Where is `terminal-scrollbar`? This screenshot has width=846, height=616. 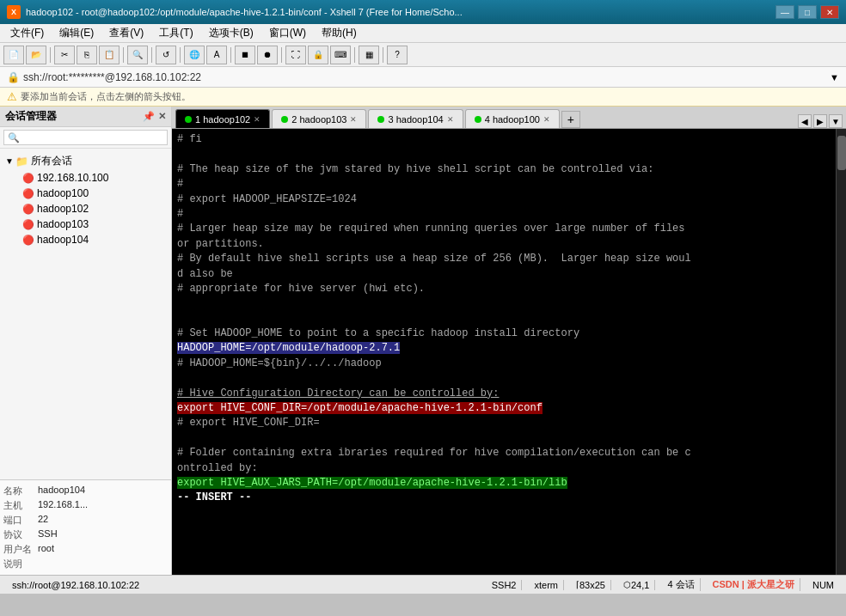 terminal-scrollbar is located at coordinates (841, 352).